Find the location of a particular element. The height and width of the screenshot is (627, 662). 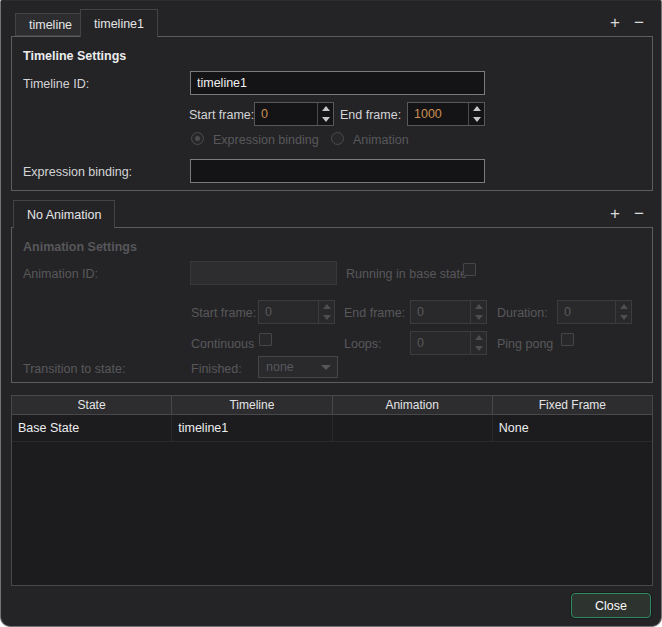

state-table-header: State Timeline Animation Fixed Frame is located at coordinates (332, 406).